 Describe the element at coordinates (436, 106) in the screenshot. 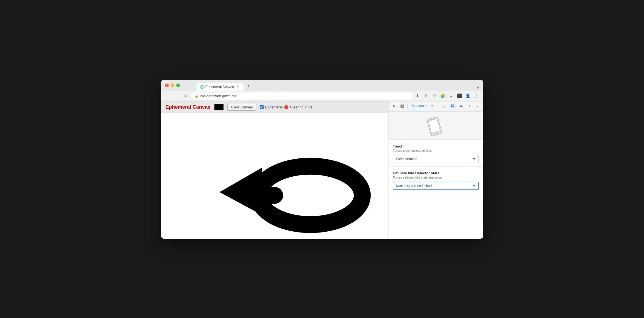

I see `devtools-header: Sensors × » ⚠` at that location.